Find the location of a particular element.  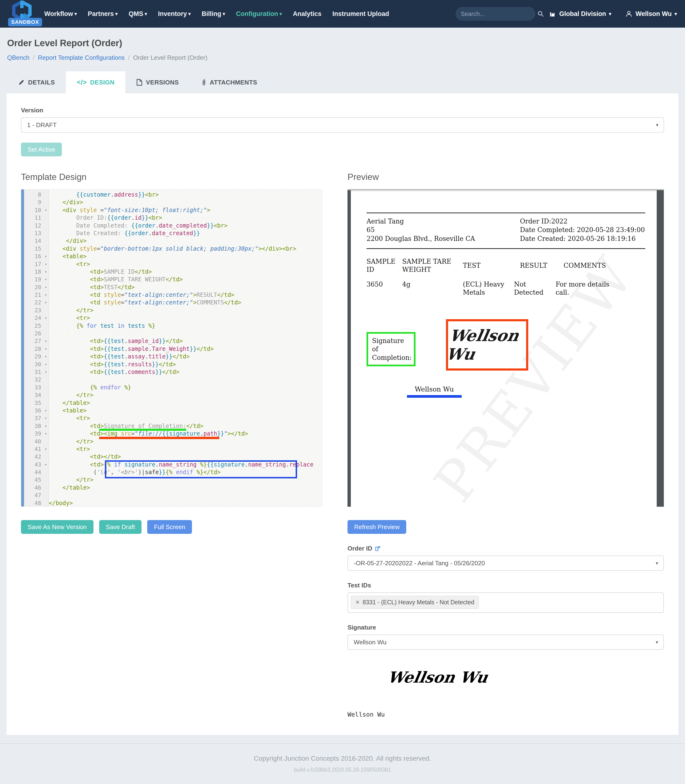

user-menu: Wellson Wu ▾ is located at coordinates (651, 14).